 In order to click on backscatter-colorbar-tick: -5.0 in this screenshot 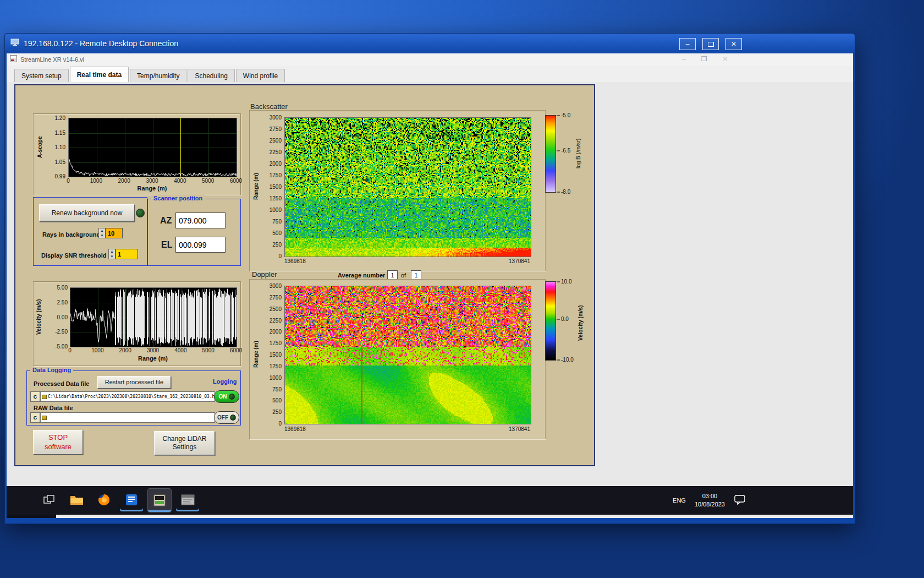, I will do `click(563, 116)`.